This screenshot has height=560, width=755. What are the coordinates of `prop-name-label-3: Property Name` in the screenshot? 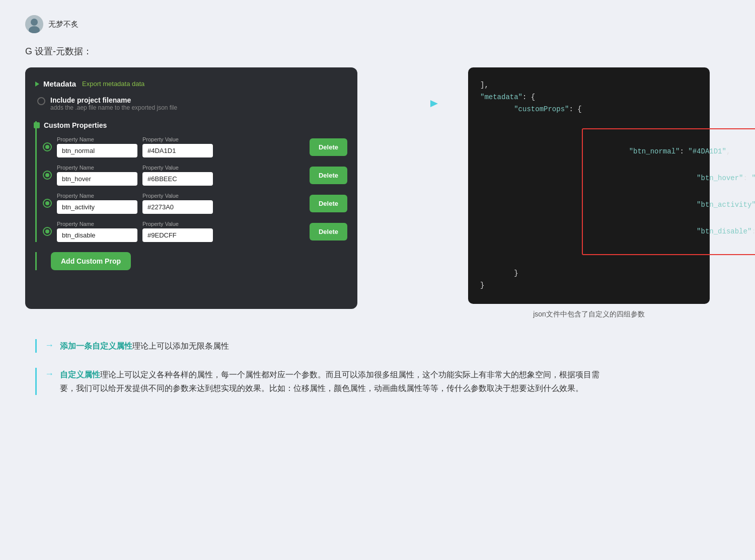 It's located at (97, 196).